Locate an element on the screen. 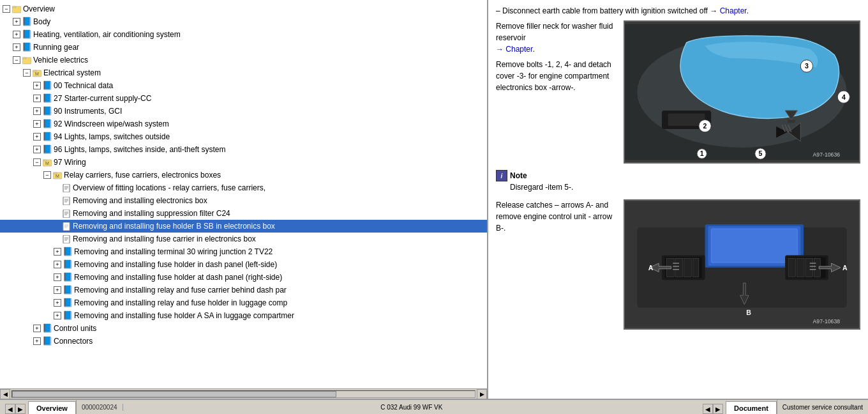  expand-icon-control: + is located at coordinates (37, 328).